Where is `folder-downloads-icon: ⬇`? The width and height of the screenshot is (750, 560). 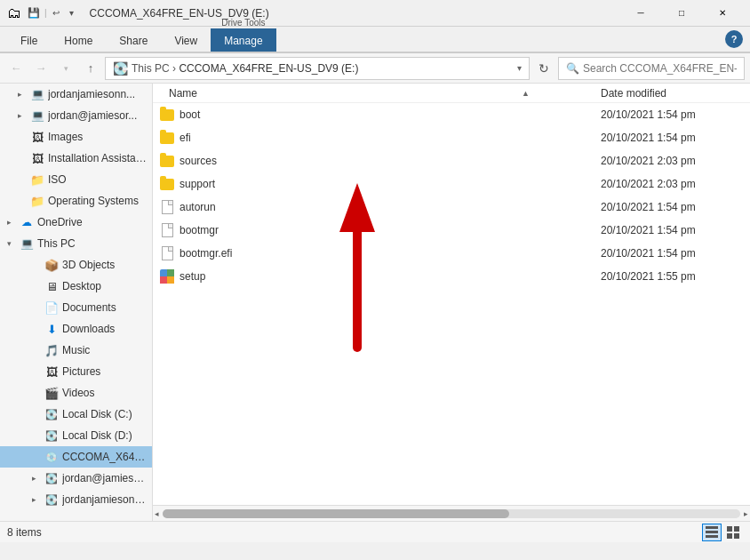
folder-downloads-icon: ⬇ is located at coordinates (52, 329).